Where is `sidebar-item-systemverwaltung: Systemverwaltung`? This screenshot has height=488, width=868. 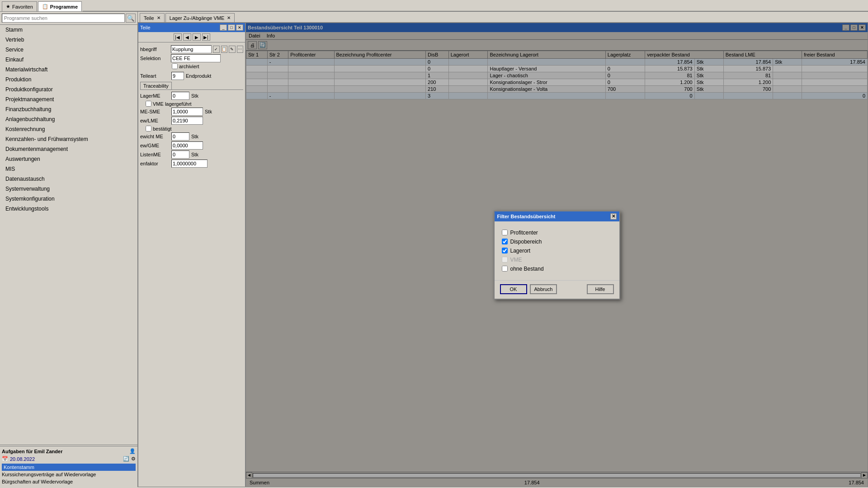
sidebar-item-systemverwaltung: Systemverwaltung is located at coordinates (69, 189).